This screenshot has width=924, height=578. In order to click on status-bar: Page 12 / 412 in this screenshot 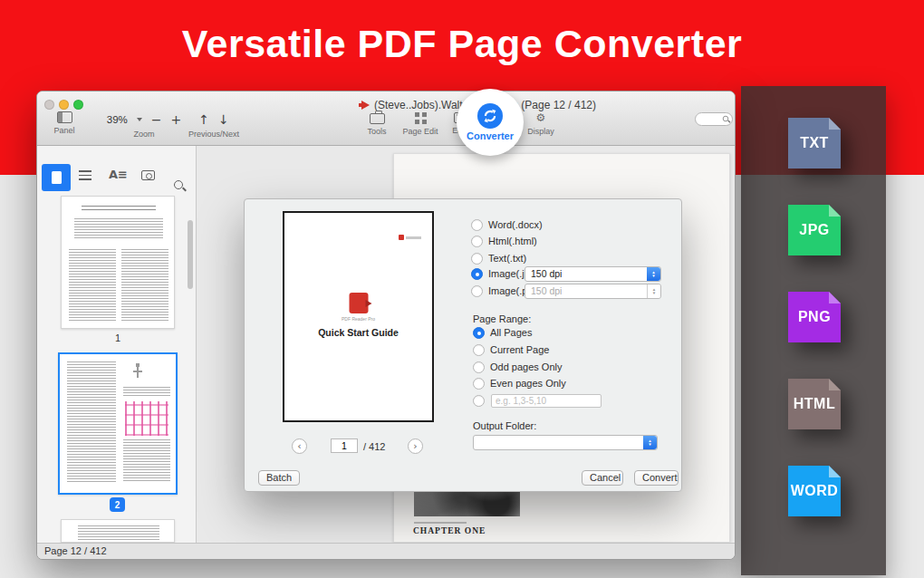, I will do `click(386, 551)`.